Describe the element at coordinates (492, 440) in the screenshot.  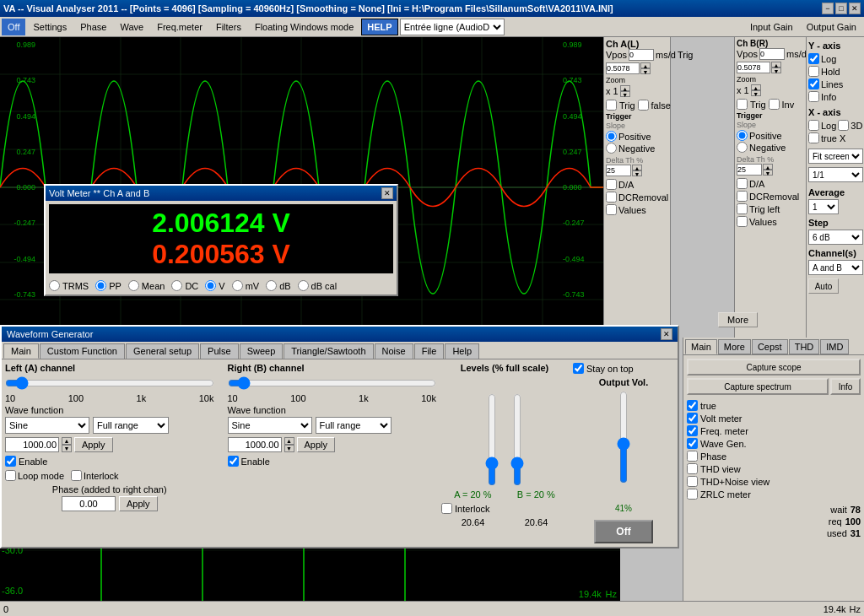
I see `level-a-slider` at that location.